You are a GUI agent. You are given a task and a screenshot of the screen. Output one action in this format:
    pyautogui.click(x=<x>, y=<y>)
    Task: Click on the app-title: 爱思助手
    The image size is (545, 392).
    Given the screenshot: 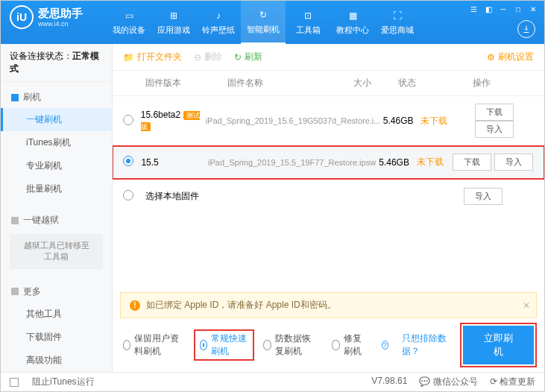 What is the action you would take?
    pyautogui.click(x=60, y=13)
    